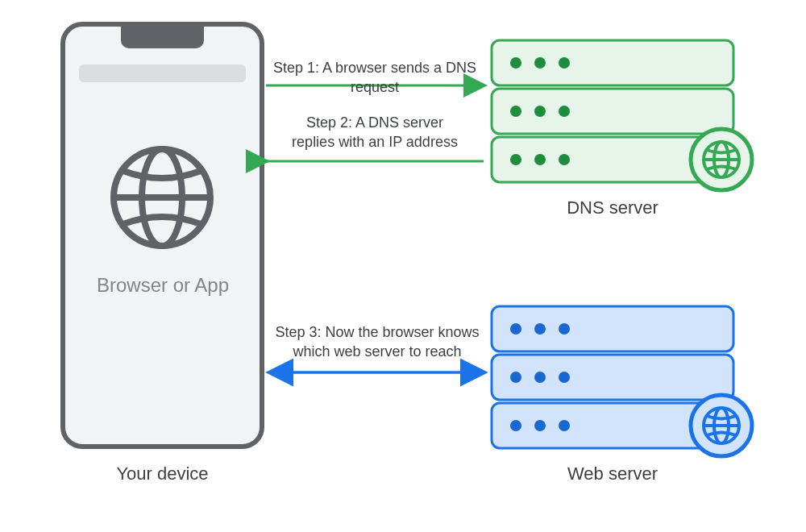  Describe the element at coordinates (613, 208) in the screenshot. I see `dns-server-label: DNS server` at that location.